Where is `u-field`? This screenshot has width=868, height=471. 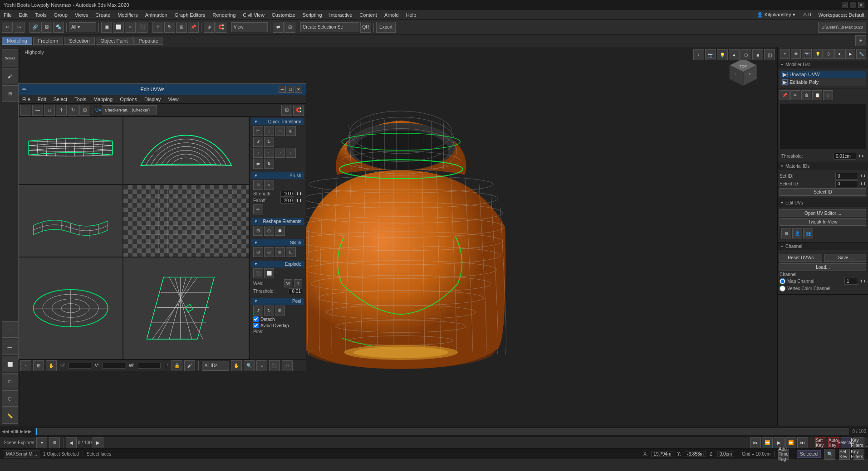
u-field is located at coordinates (80, 365).